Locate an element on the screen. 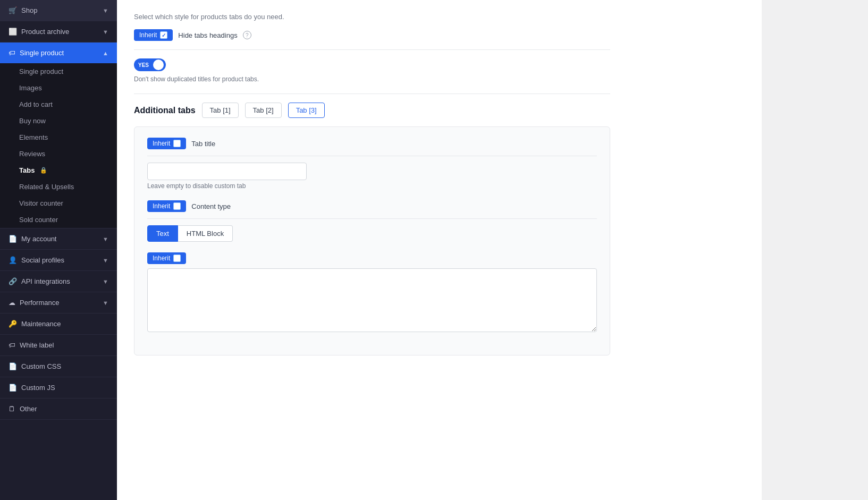  divider is located at coordinates (372, 50).